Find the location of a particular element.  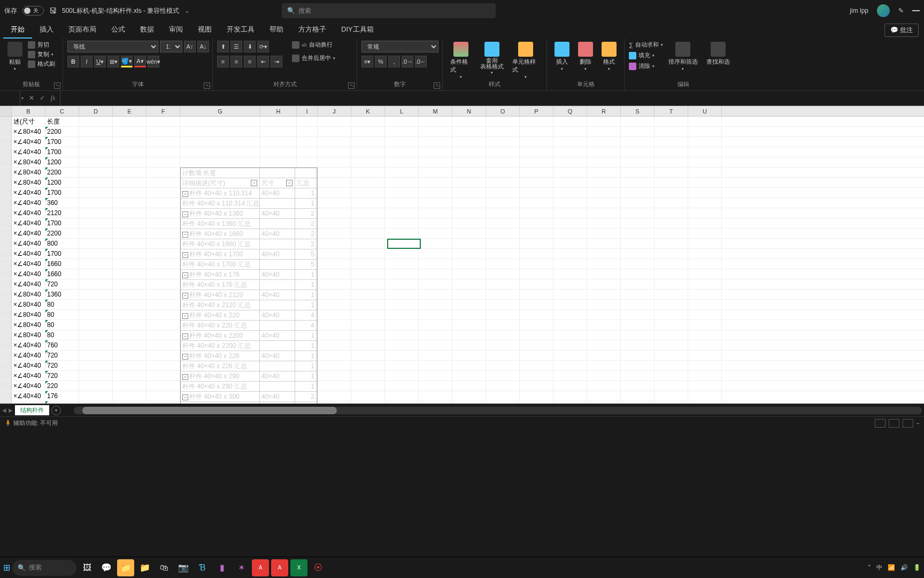

align-left-button: ≡ is located at coordinates (223, 62).